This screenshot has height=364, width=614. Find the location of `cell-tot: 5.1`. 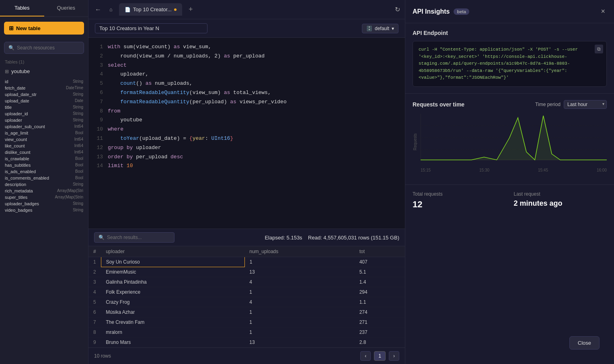

cell-tot: 5.1 is located at coordinates (380, 272).